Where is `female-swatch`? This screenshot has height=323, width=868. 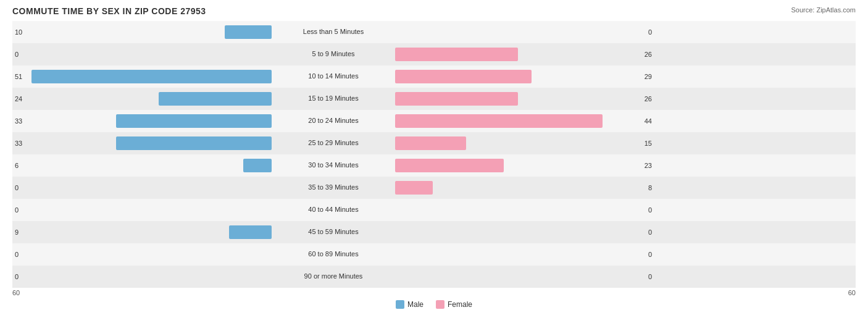 female-swatch is located at coordinates (440, 304).